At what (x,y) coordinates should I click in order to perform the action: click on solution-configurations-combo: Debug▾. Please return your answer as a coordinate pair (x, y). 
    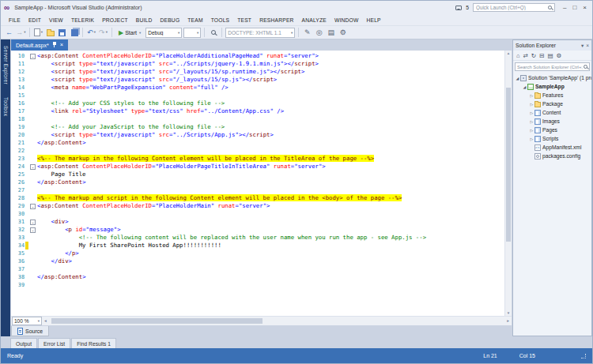
    Looking at the image, I should click on (164, 33).